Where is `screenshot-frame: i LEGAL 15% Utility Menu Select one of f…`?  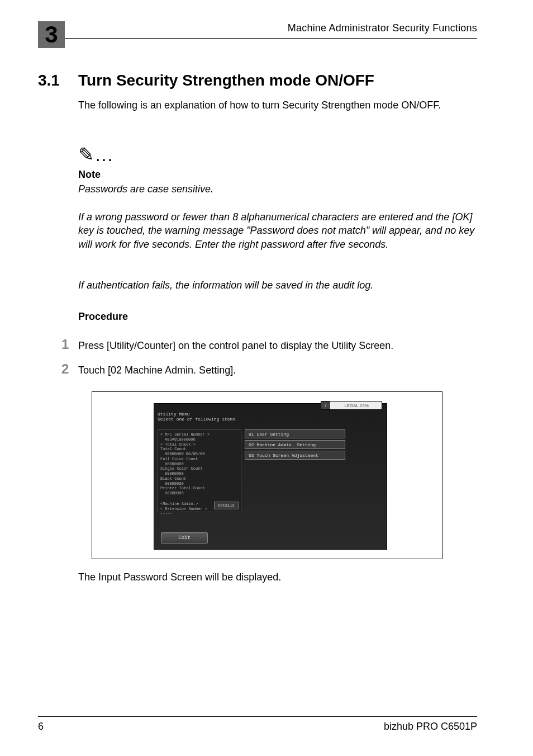 screenshot-frame: i LEGAL 15% Utility Menu Select one of f… is located at coordinates (267, 475).